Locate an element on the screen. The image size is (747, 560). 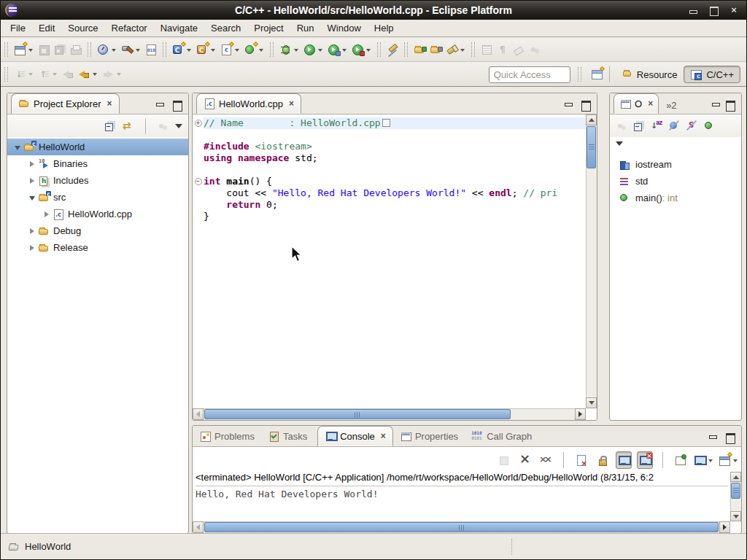
tab-problems: Problems is located at coordinates (227, 436).